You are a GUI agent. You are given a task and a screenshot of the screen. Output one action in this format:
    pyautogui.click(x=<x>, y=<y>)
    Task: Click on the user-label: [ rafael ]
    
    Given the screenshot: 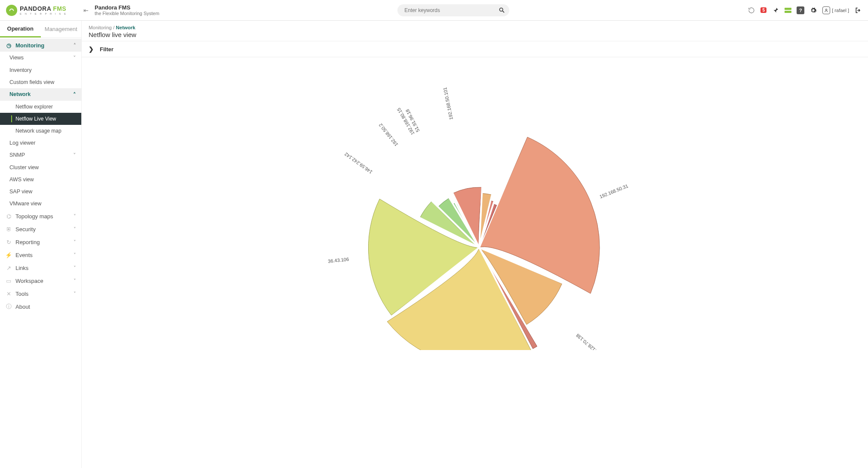 What is the action you would take?
    pyautogui.click(x=840, y=10)
    